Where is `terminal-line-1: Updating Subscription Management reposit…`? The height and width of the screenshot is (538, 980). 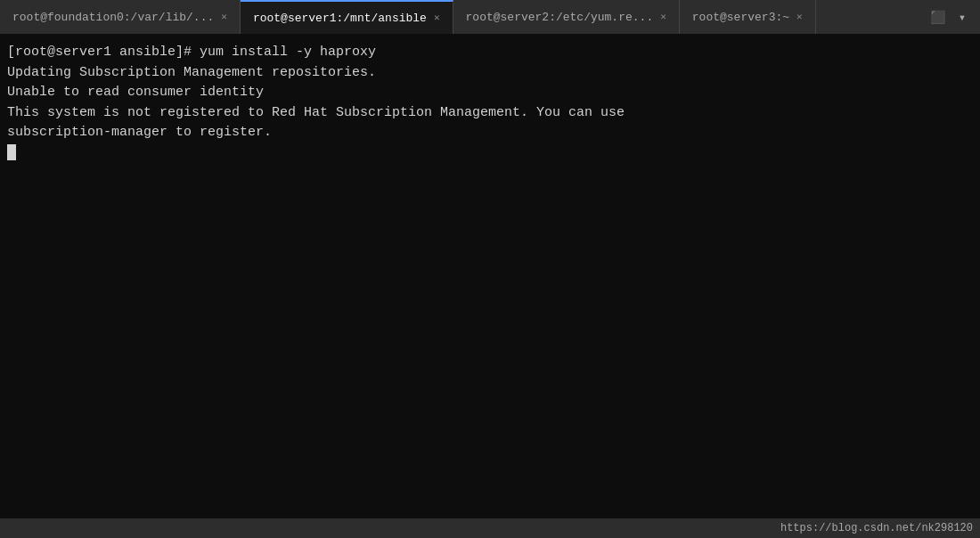
terminal-line-1: Updating Subscription Management reposit… is located at coordinates (490, 73).